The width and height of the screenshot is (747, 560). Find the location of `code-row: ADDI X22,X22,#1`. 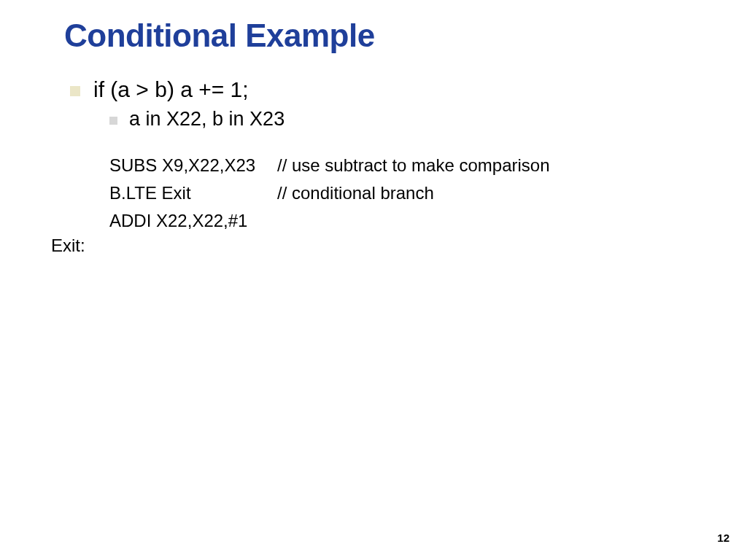

code-row: ADDI X22,X22,#1 is located at coordinates (428, 221).